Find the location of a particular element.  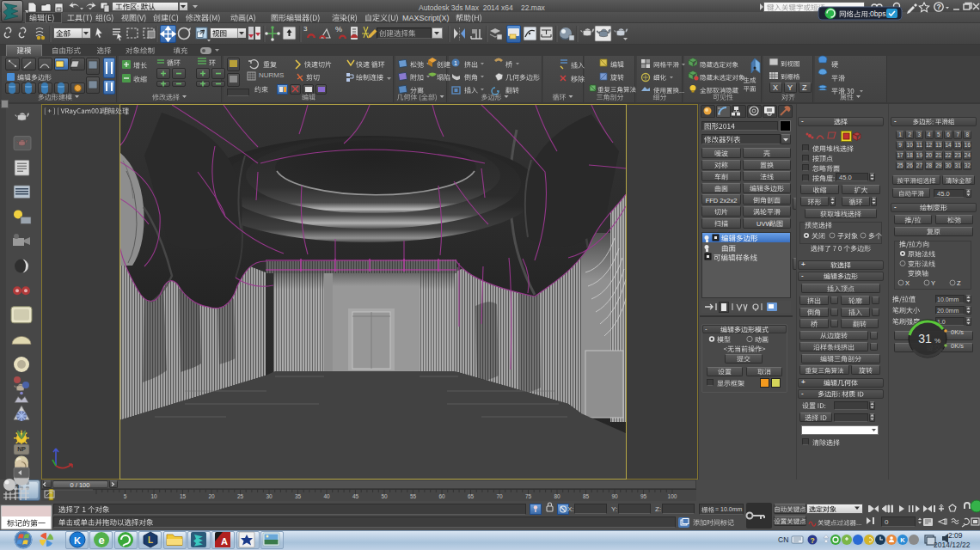

svg-text: e is located at coordinates (101, 540).